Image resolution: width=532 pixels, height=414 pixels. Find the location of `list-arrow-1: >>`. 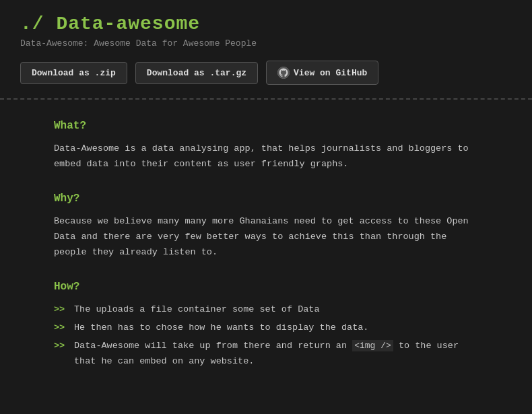

list-arrow-1: >> is located at coordinates (61, 310).